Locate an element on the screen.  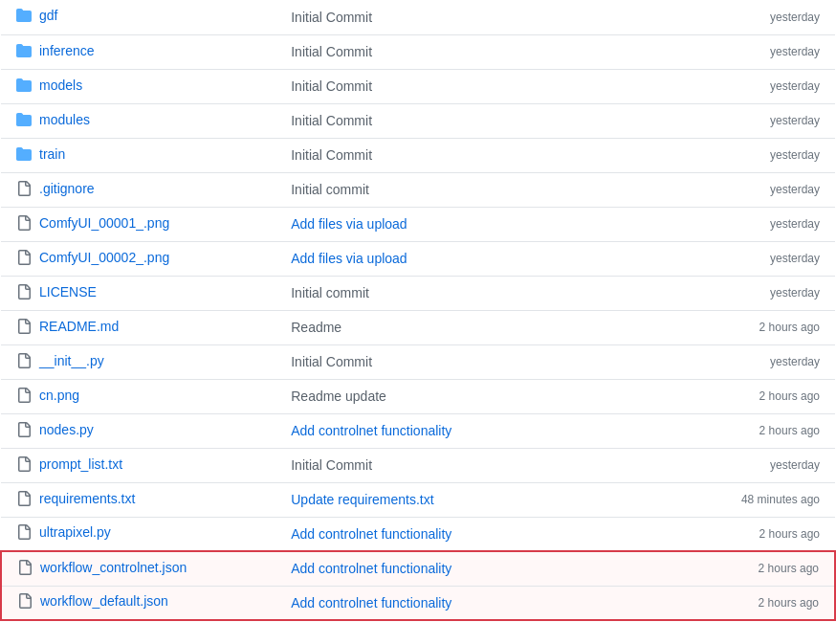
file-link: inference is located at coordinates (67, 51).